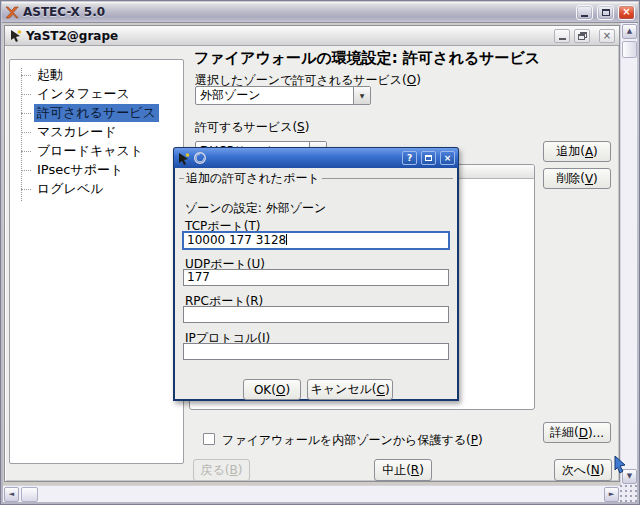 The width and height of the screenshot is (640, 505). I want to click on sidebar-item-allowed-services: 許可されるサービス, so click(96, 114).